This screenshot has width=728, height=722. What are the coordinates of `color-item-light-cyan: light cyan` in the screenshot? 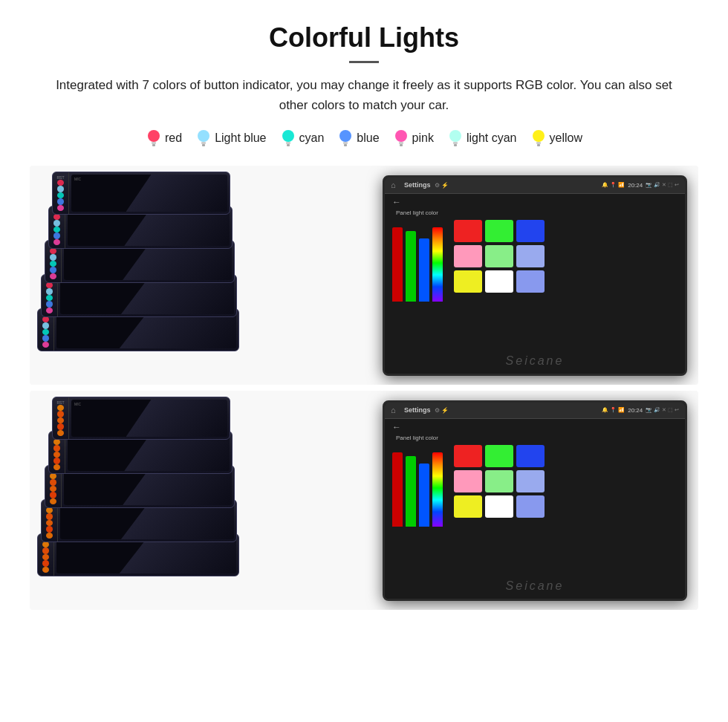 It's located at (482, 138).